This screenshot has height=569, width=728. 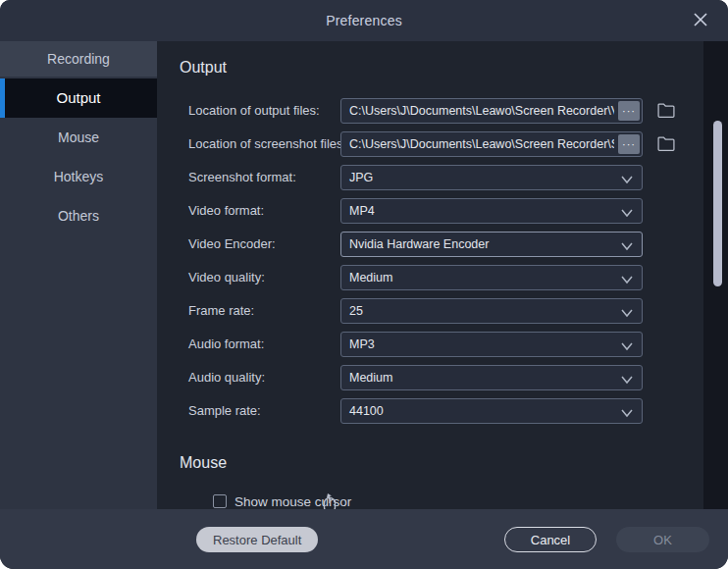 What do you see at coordinates (442, 278) in the screenshot?
I see `field-row-video-quality: Video quality: Medium` at bounding box center [442, 278].